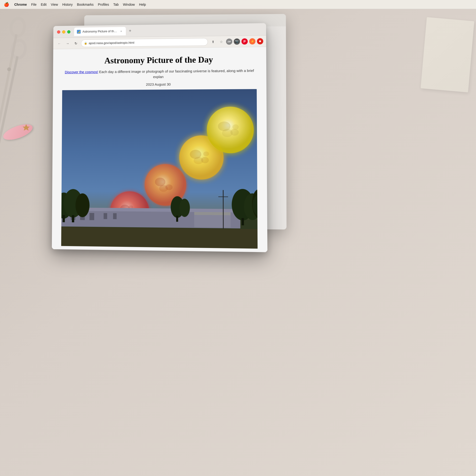 The height and width of the screenshot is (476, 476). Describe the element at coordinates (260, 41) in the screenshot. I see `red-extension-button: ●` at that location.